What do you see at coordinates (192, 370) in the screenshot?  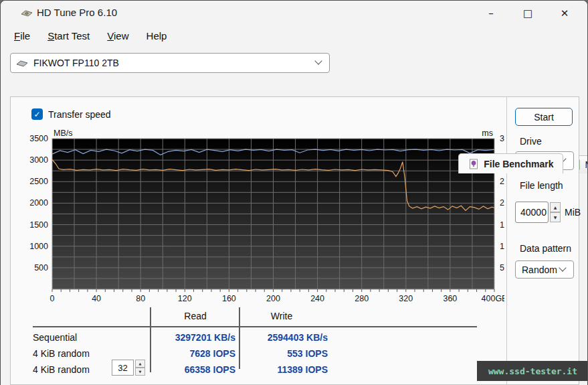 I see `stats-random-qd-read: 66358 IOPS` at bounding box center [192, 370].